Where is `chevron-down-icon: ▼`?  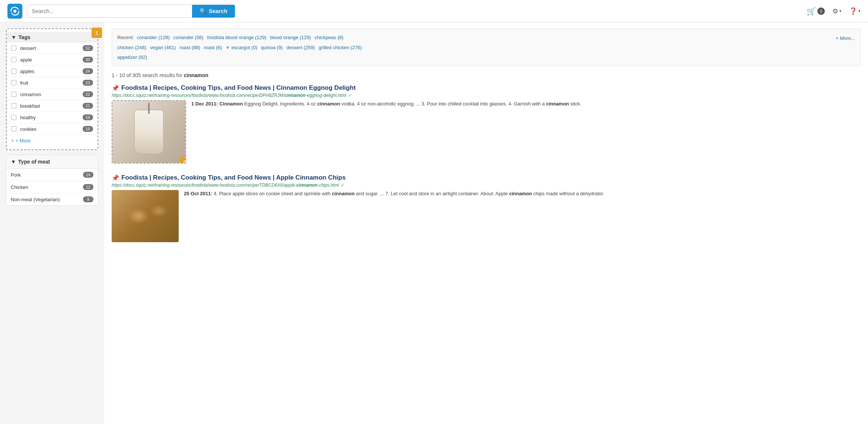 chevron-down-icon: ▼ is located at coordinates (14, 37).